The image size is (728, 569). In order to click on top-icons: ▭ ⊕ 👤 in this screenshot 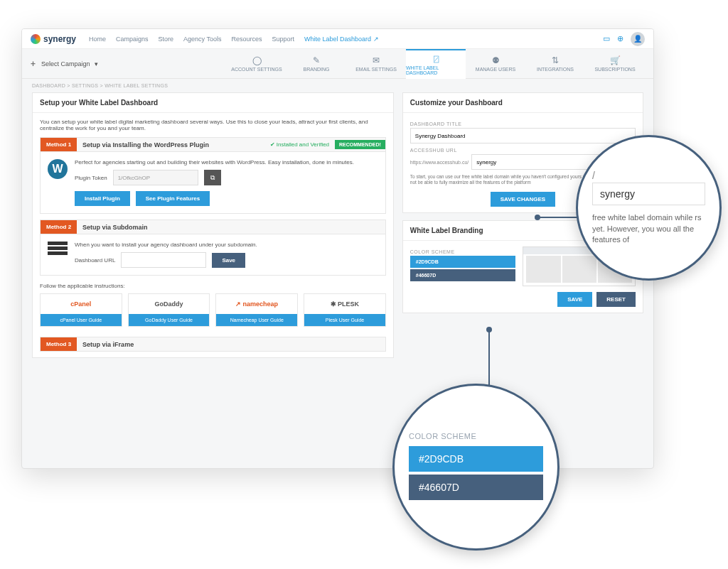, I will do `click(624, 39)`.